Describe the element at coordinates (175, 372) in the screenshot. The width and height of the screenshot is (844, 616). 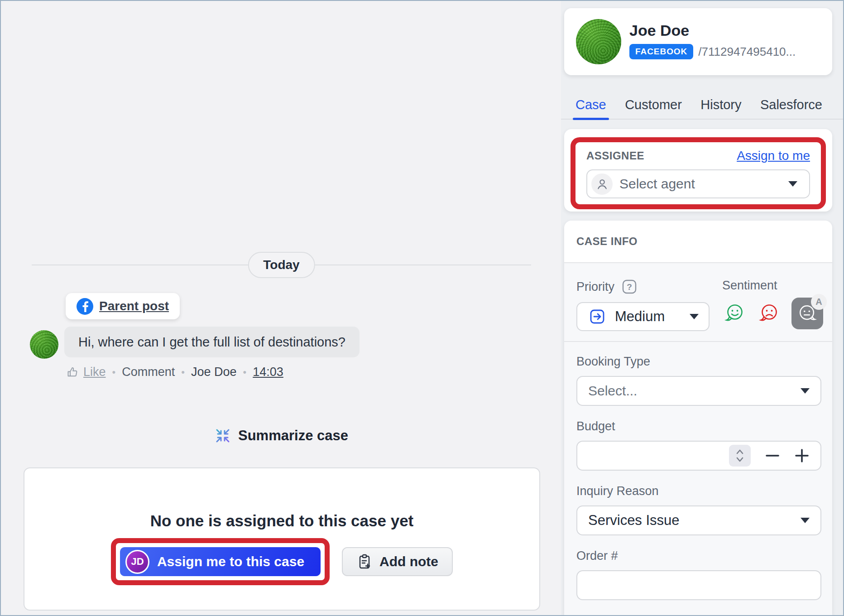
I see `message-actions: Like • Comment • Joe Doe • 14:03` at that location.